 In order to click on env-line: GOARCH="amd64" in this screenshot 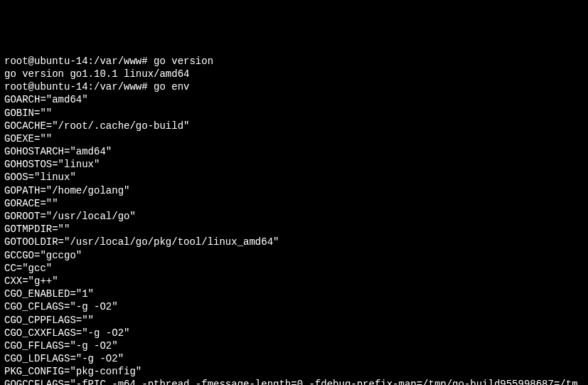, I will do `click(294, 100)`.